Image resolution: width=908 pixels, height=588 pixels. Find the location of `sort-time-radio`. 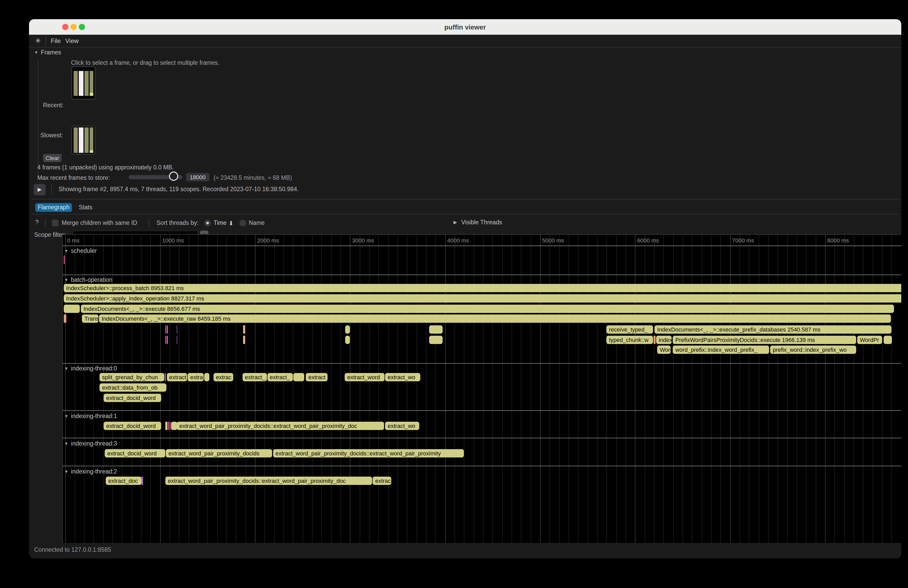

sort-time-radio is located at coordinates (208, 223).